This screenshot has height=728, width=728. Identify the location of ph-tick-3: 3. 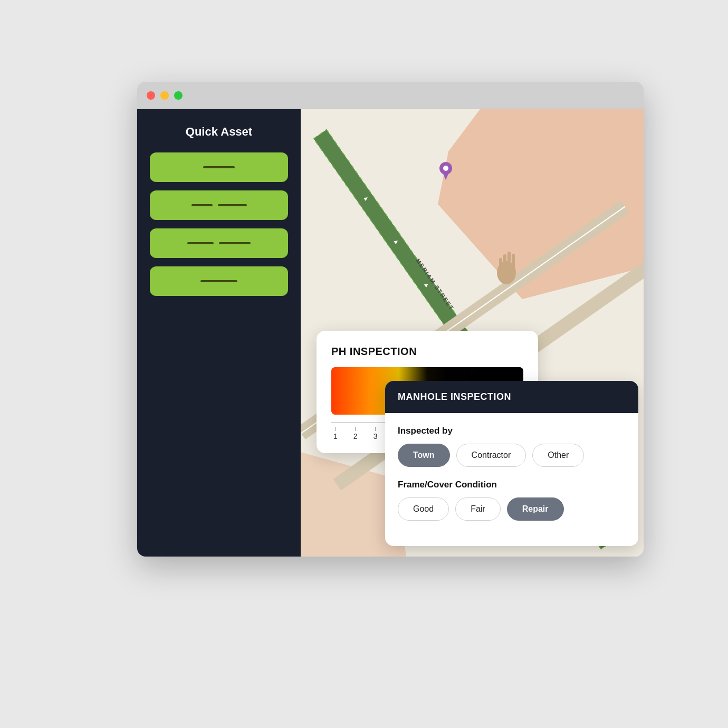
(376, 434).